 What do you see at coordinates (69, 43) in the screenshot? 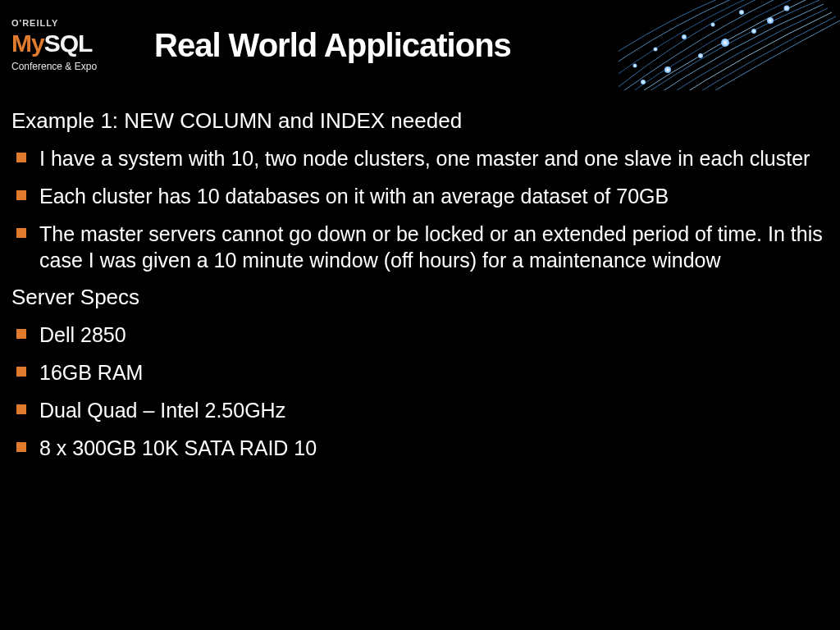
I see `logo-brand-sql: SQL` at bounding box center [69, 43].